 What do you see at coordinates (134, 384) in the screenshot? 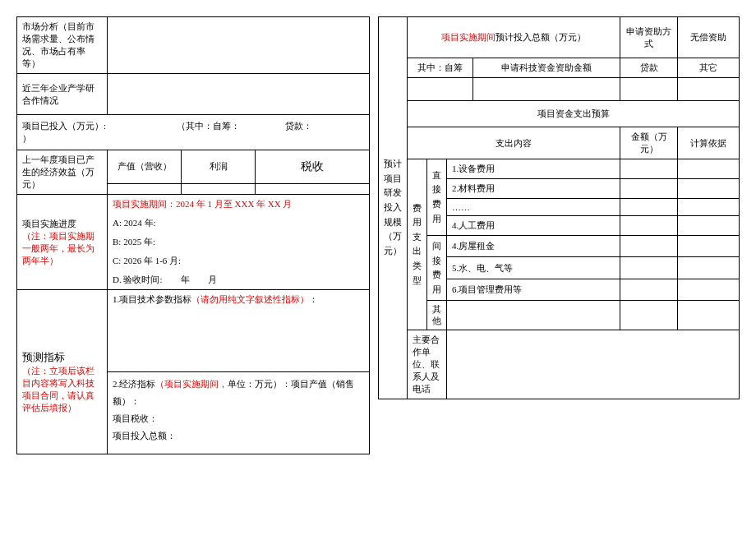
I see `econ-idx-label: 2.经济指标` at bounding box center [134, 384].